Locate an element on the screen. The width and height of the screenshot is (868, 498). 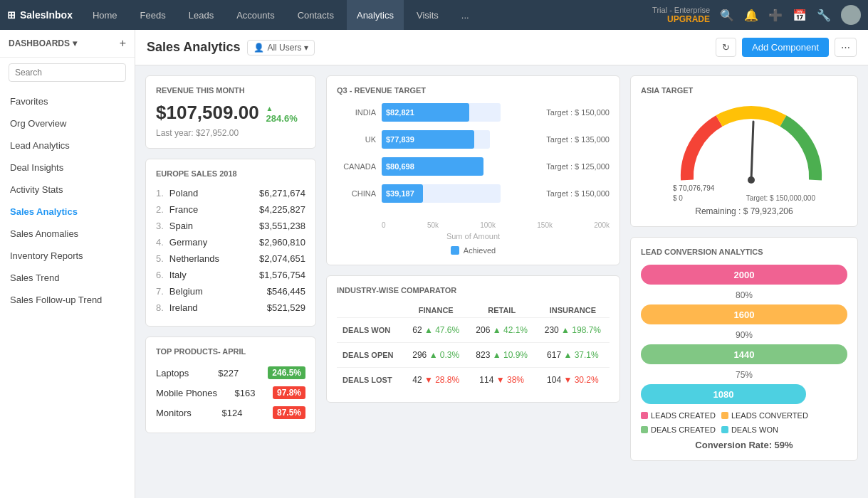
sidebar-nav: Favorites Org Overview Lead Analytics De… is located at coordinates (67, 201).